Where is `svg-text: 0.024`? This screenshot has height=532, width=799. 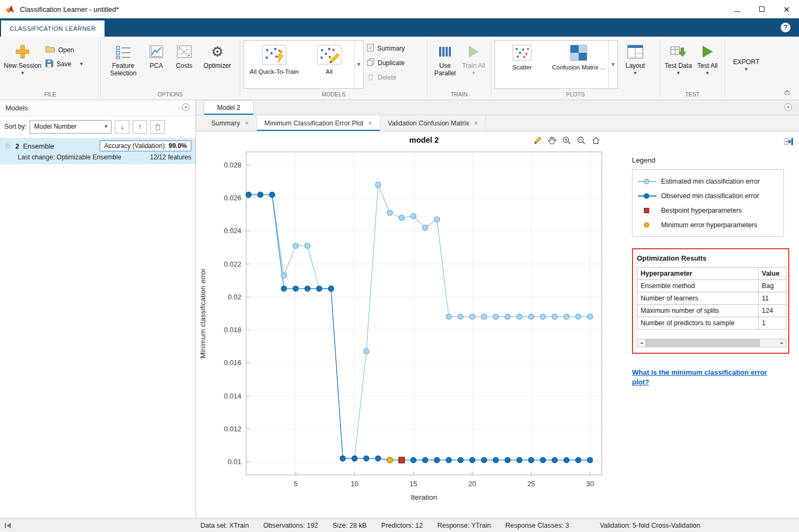
svg-text: 0.024 is located at coordinates (233, 230).